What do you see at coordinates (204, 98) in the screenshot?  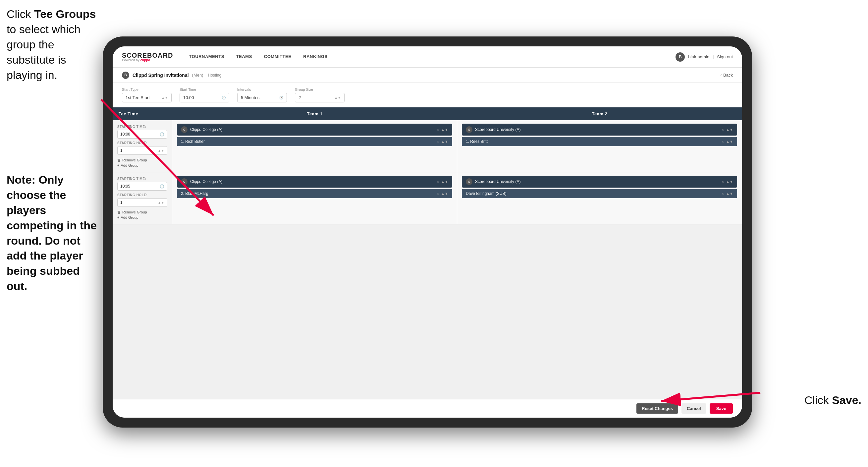 I see `start-time-input: 10:00 🕐` at bounding box center [204, 98].